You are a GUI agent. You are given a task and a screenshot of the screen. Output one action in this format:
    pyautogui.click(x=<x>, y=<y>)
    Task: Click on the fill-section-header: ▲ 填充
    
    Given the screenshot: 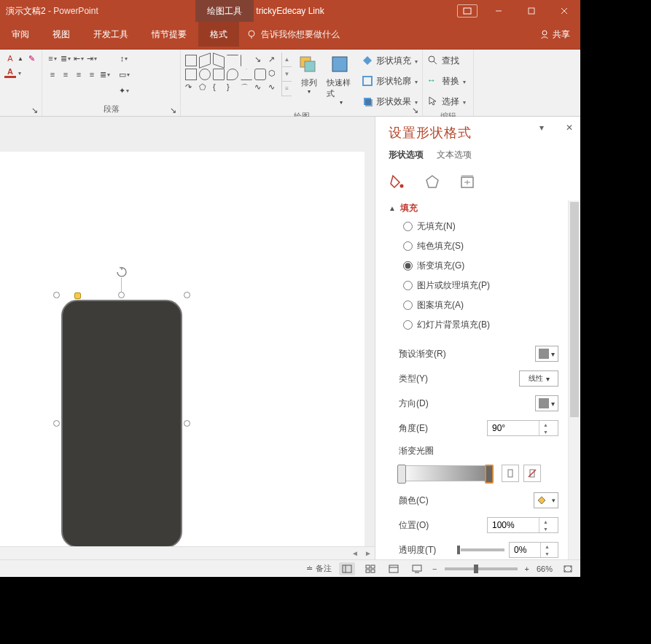 What is the action you would take?
    pyautogui.click(x=483, y=210)
    